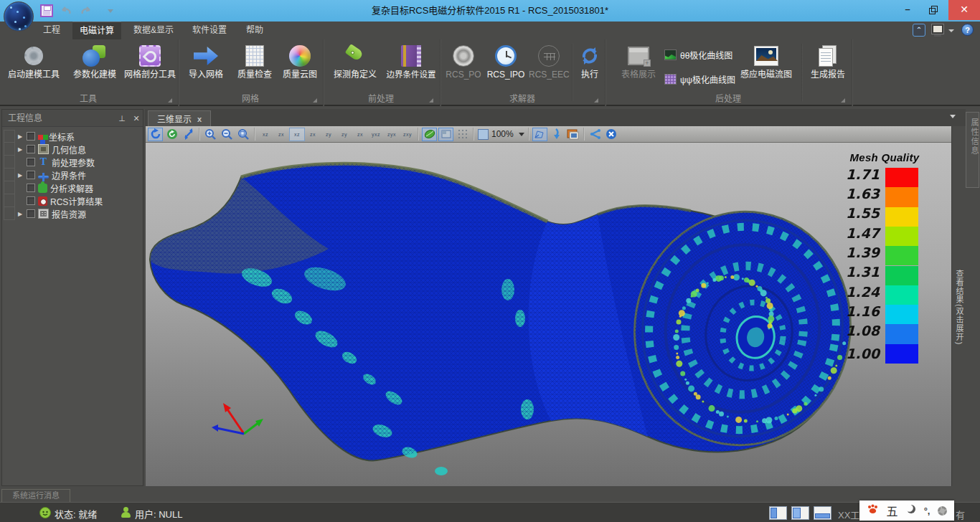 This screenshot has width=980, height=522. What do you see at coordinates (36, 495) in the screenshot?
I see `system-message-tab: 系统运行消息` at bounding box center [36, 495].